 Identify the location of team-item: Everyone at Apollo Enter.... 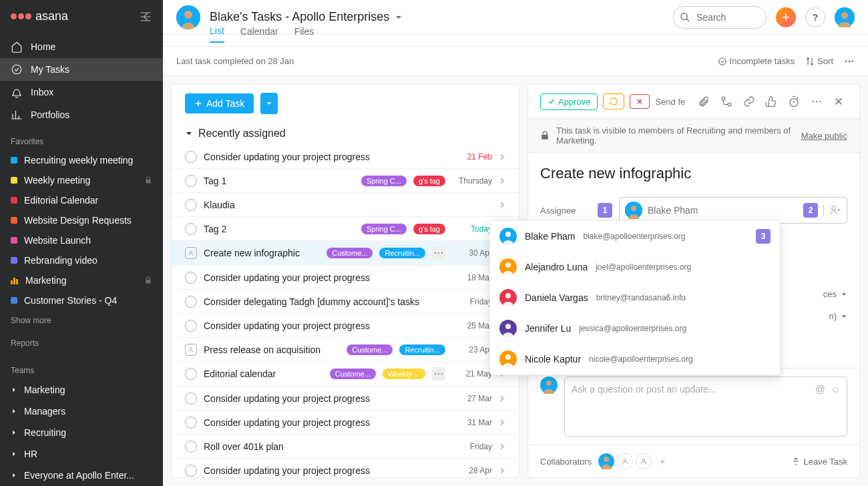
(81, 475).